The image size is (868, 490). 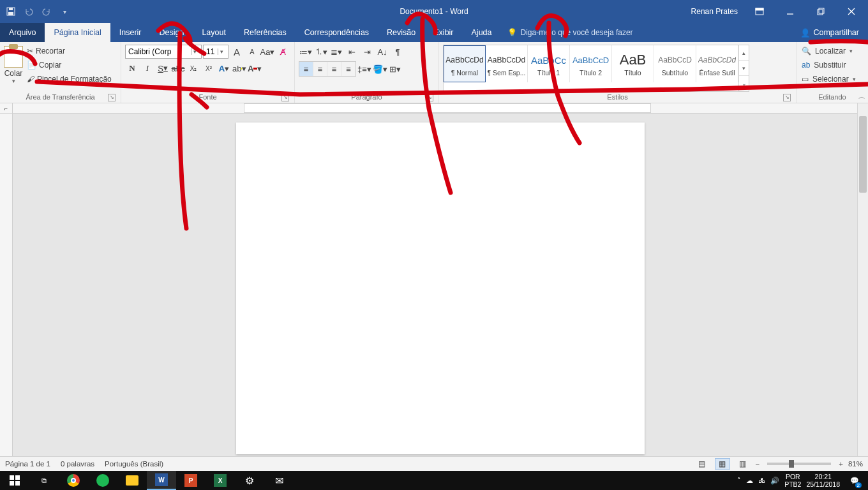 I want to click on select-button: ▭Selecionar▾, so click(x=832, y=79).